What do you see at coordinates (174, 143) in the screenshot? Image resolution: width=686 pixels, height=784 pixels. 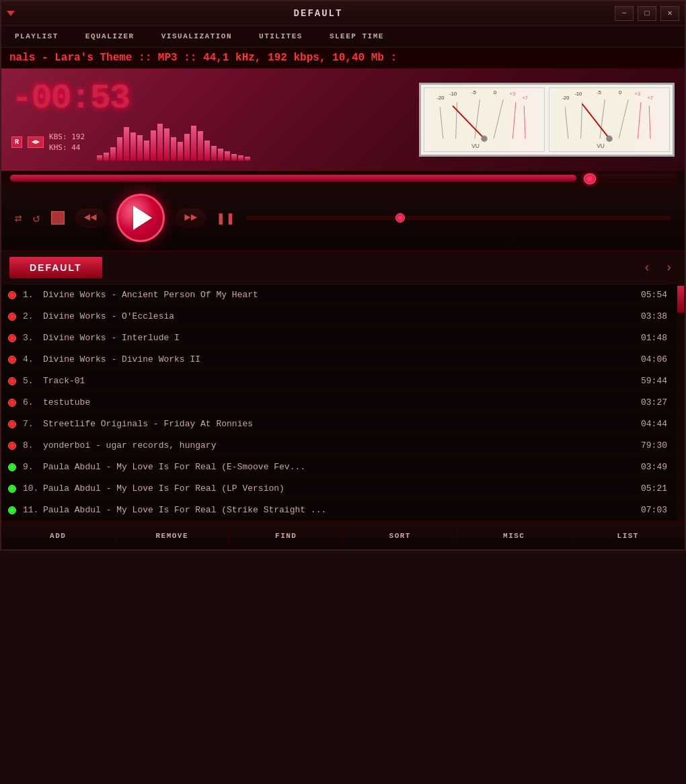 I see `spectrum-visualizer` at bounding box center [174, 143].